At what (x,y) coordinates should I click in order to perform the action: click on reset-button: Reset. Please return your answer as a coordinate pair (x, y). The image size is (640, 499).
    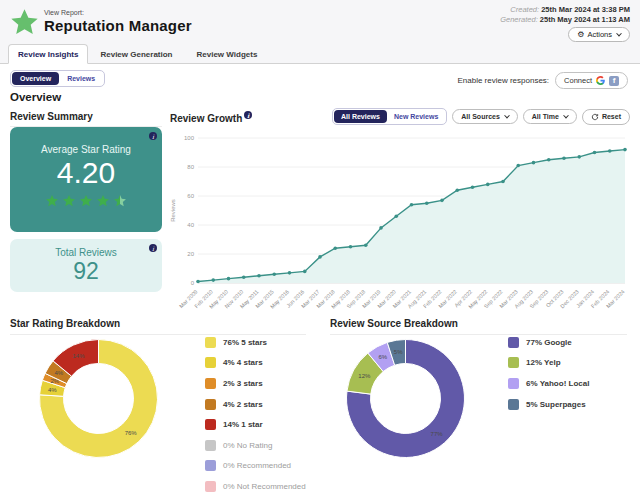
    Looking at the image, I should click on (606, 117).